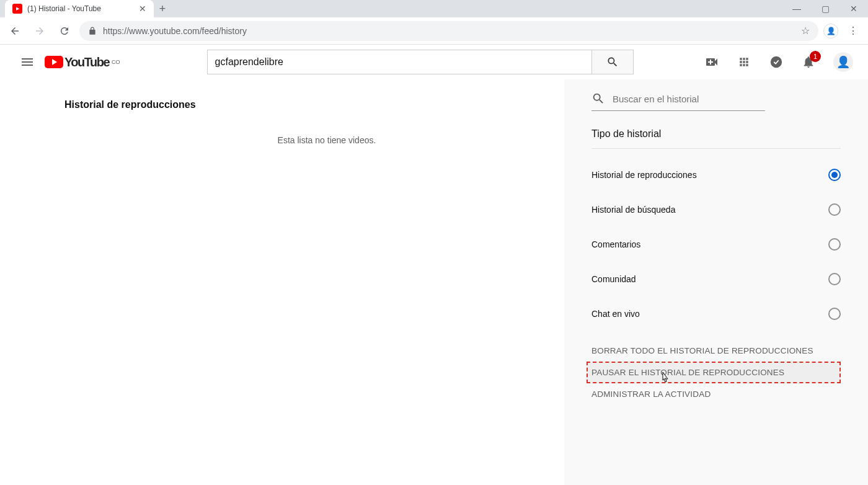  I want to click on notifications-button: 1, so click(808, 62).